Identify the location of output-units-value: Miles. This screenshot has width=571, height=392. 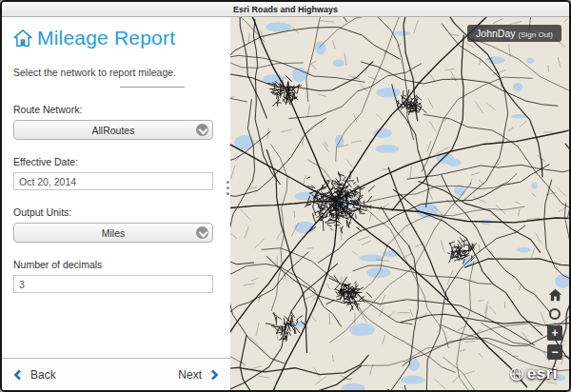
(114, 233).